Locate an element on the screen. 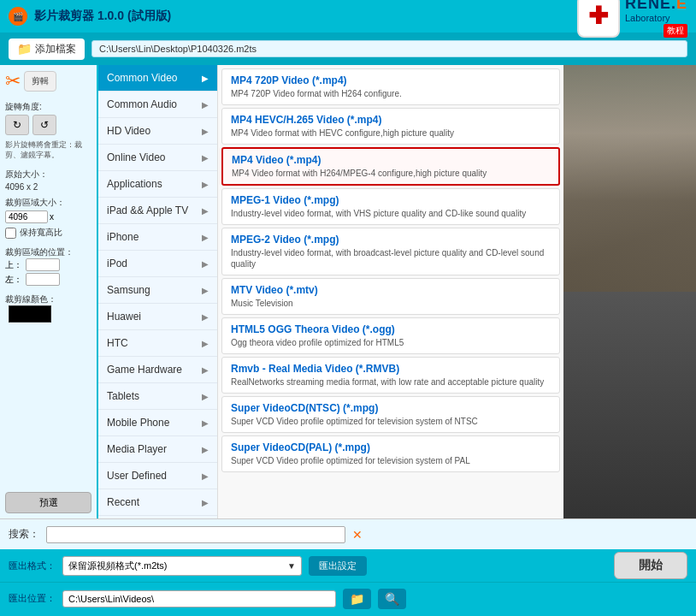 This screenshot has height=616, width=696. rotate-ccw-button: ↺ is located at coordinates (44, 125).